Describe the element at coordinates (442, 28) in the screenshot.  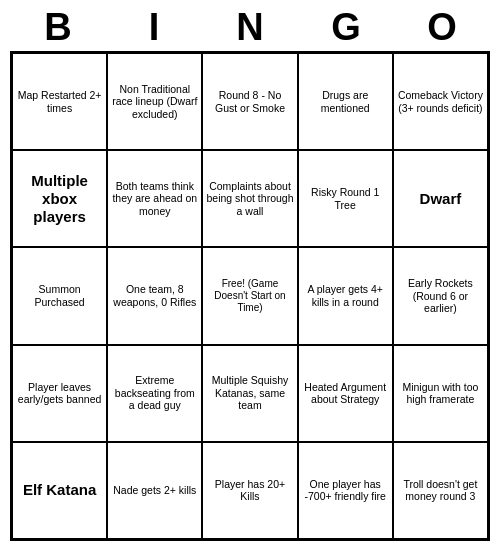
I see `header-o: O` at that location.